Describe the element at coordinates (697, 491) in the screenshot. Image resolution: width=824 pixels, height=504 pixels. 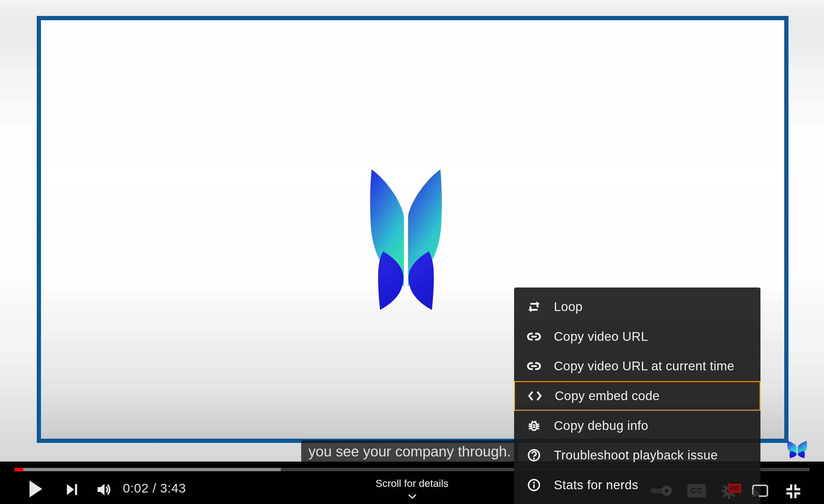
I see `cc-icon: CC` at that location.